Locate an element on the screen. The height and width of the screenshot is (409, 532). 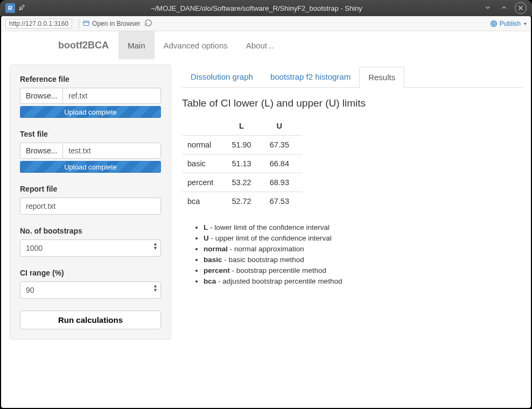
cell-method: basic is located at coordinates (204, 164).